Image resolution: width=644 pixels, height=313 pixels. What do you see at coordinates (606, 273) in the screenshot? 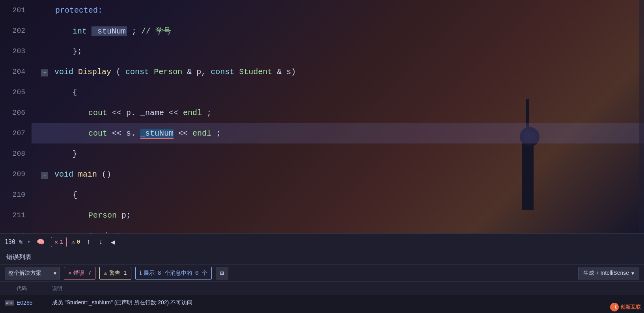
I see `build-label: 生成 + IntelliSense` at bounding box center [606, 273].